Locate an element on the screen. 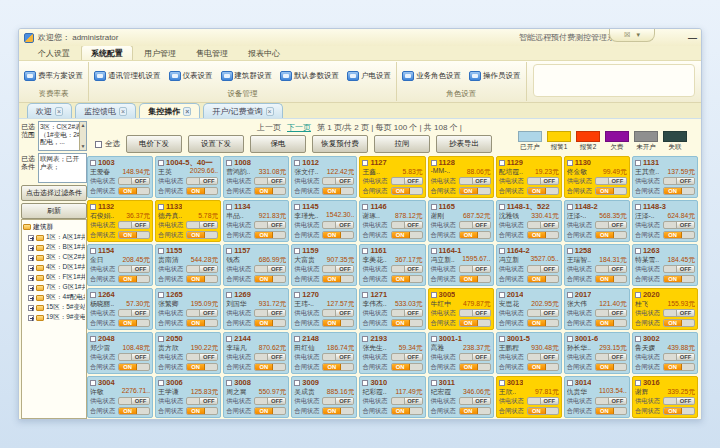  meter-card-1155: 1155贵南清544.28元供电状态OFF合闸状态ON is located at coordinates (188, 265).